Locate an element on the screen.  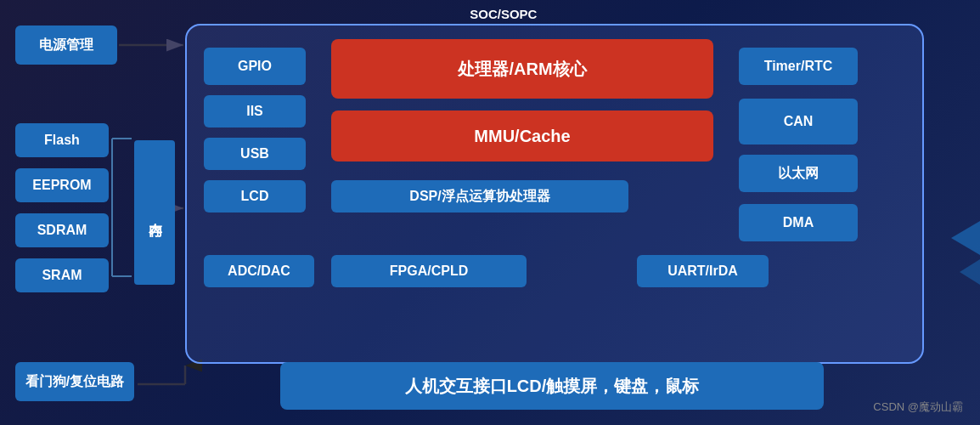
sdram-box: SDRAM is located at coordinates (62, 230).